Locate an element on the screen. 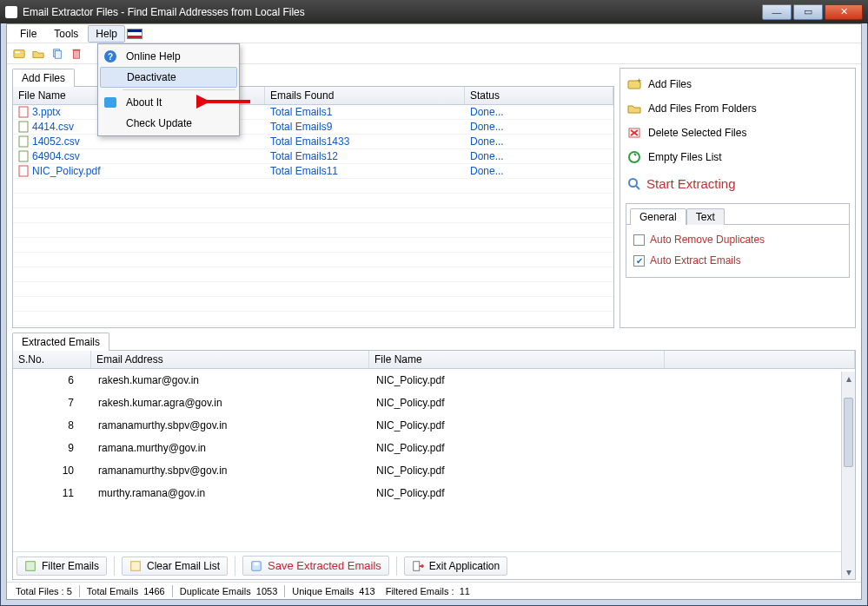 This screenshot has width=868, height=606. auto-extract-label: Auto Extract Emails is located at coordinates (695, 260).